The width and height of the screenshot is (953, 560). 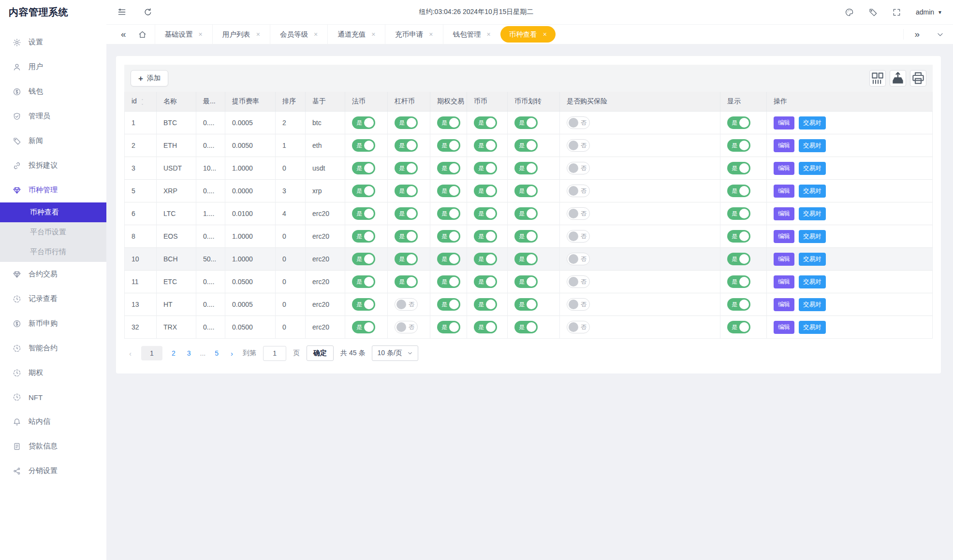 I want to click on sidebar-item-管理员: 管理员, so click(x=53, y=116).